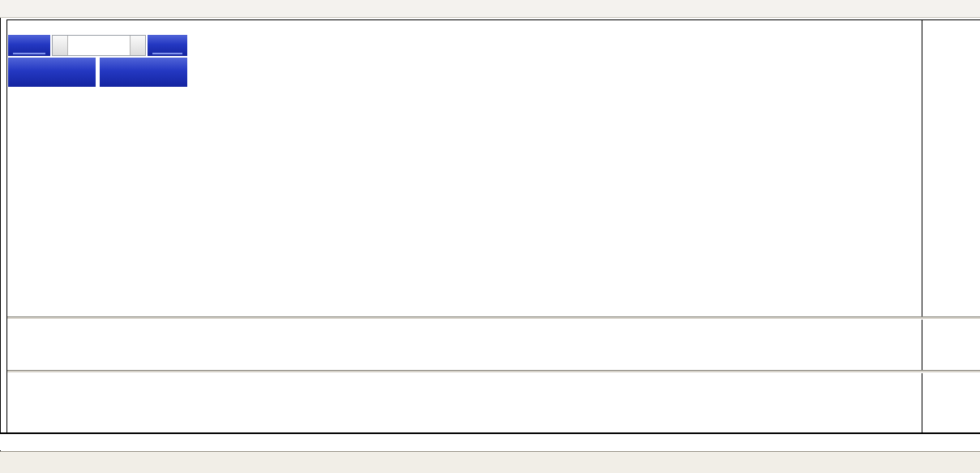 The height and width of the screenshot is (473, 980). What do you see at coordinates (143, 72) in the screenshot?
I see `buy-price-quote` at bounding box center [143, 72].